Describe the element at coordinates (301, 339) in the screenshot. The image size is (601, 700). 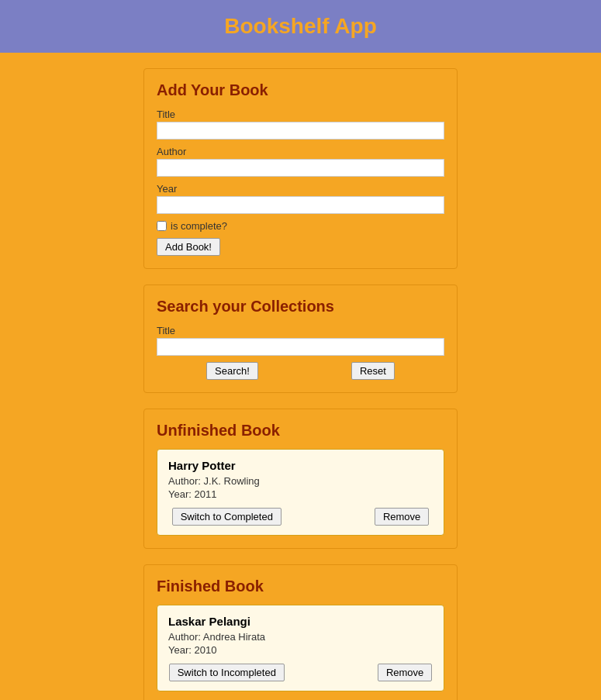
I see `search-card: Search your Collections Title Search! Re…` at that location.